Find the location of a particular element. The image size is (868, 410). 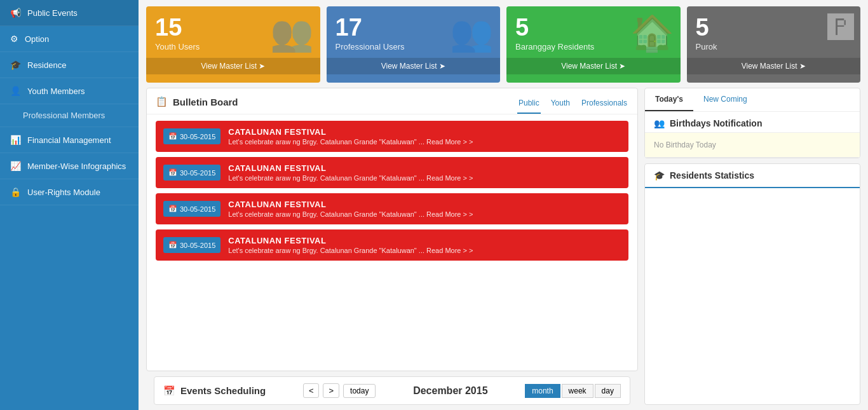

cal-next-btn: > is located at coordinates (331, 390).